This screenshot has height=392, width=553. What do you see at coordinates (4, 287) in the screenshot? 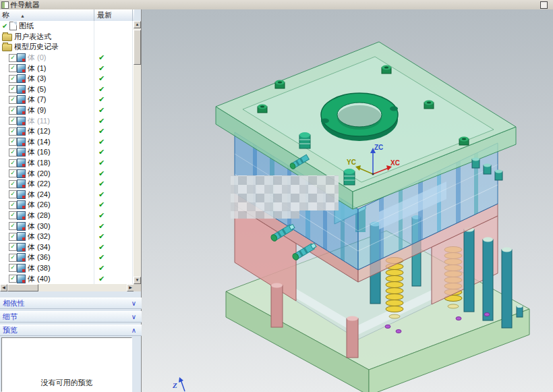
I see `scroll-left-button: ◀` at bounding box center [4, 287].